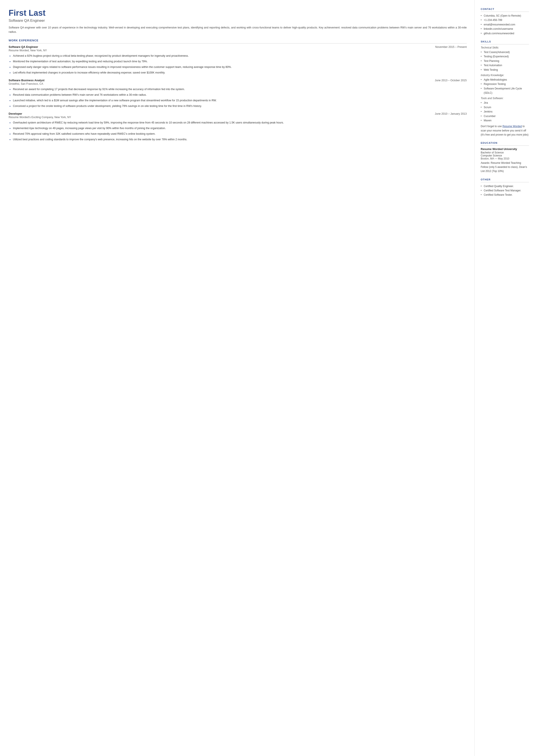 This screenshot has width=535, height=756. What do you see at coordinates (505, 167) in the screenshot?
I see `edu-awards: Awards: Resume Worded Teaching Fellow (o…` at bounding box center [505, 167].